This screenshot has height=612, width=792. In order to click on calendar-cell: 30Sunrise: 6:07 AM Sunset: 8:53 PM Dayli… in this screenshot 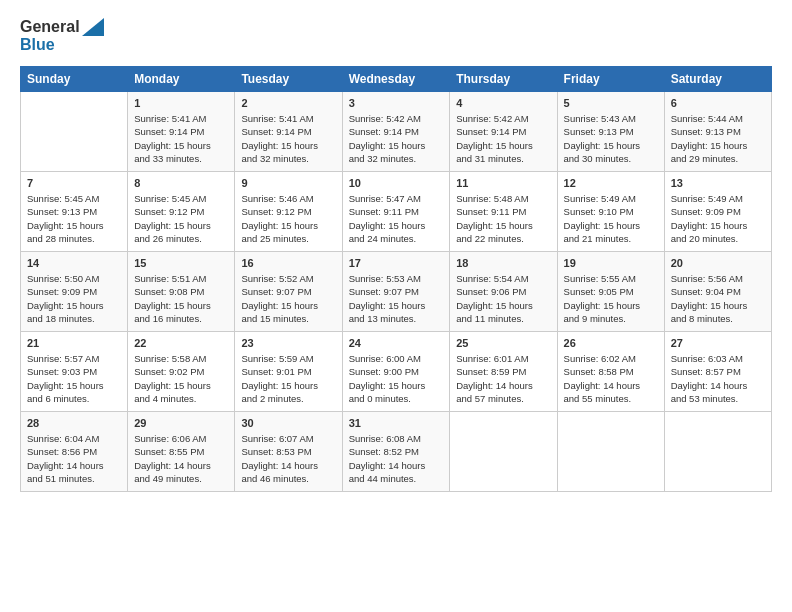, I will do `click(288, 451)`.